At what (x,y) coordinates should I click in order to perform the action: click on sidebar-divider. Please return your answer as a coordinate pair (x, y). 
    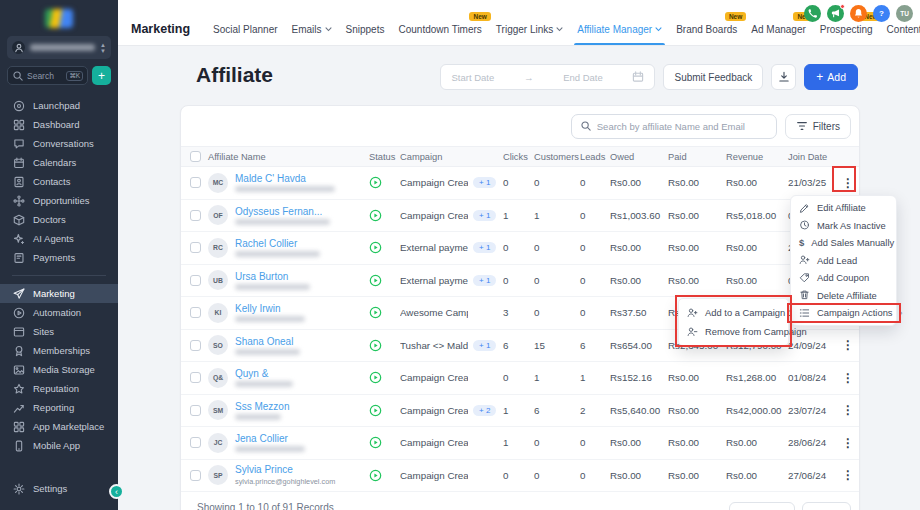
    Looking at the image, I should click on (59, 276).